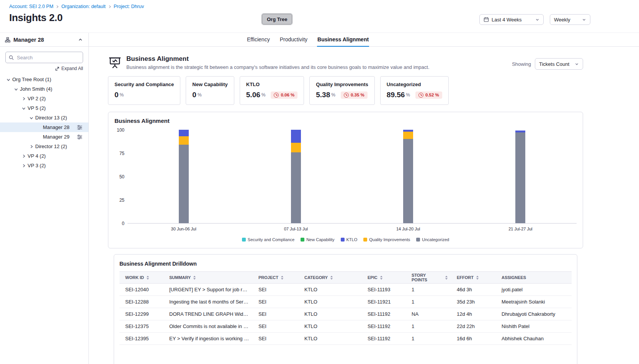 The width and height of the screenshot is (639, 364). I want to click on search-input, so click(44, 57).